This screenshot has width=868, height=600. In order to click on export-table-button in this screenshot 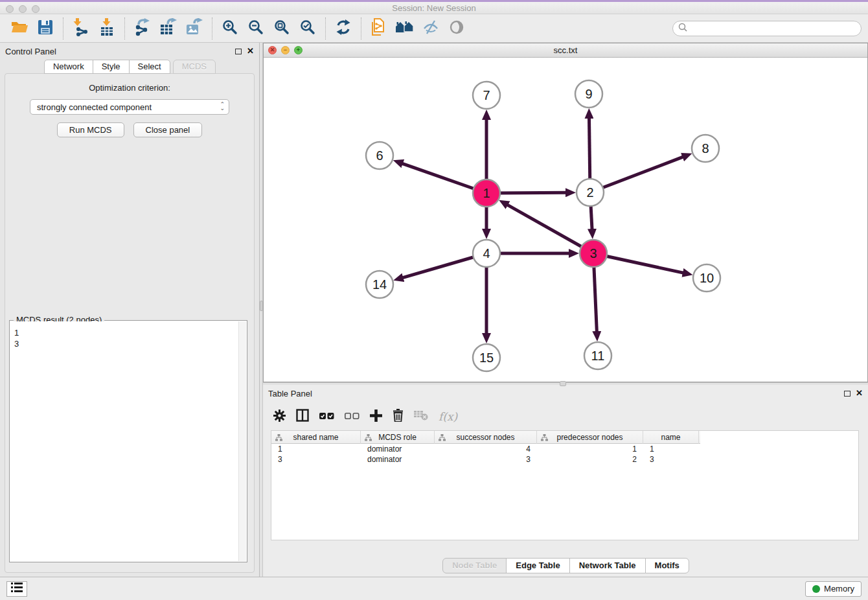, I will do `click(168, 29)`.